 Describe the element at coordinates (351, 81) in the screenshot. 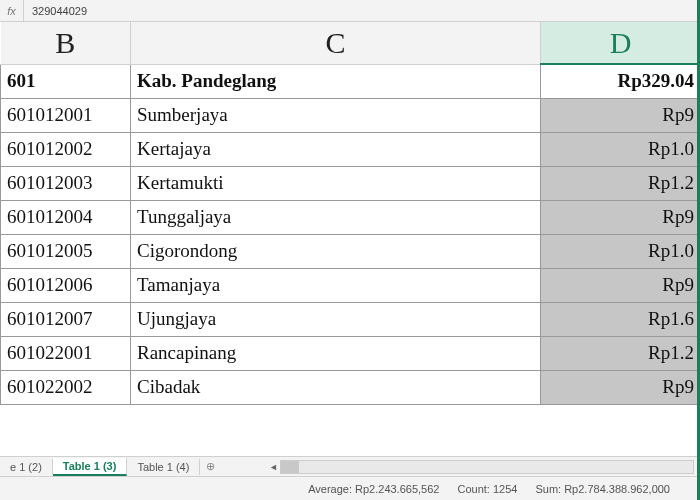

I see `region-header-row: 601 Kab. Pandeglang Rp329.04` at that location.